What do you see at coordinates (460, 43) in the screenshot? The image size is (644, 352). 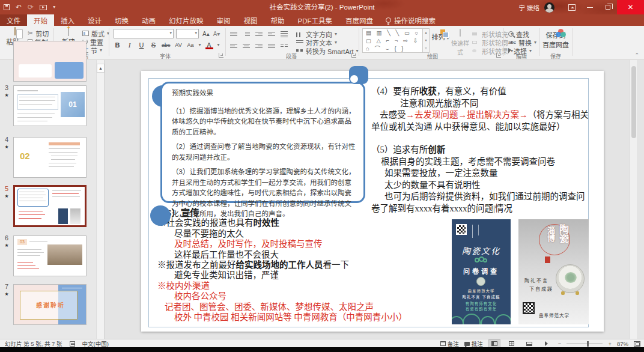 I see `quick-styles-button: 快速样式` at bounding box center [460, 43].